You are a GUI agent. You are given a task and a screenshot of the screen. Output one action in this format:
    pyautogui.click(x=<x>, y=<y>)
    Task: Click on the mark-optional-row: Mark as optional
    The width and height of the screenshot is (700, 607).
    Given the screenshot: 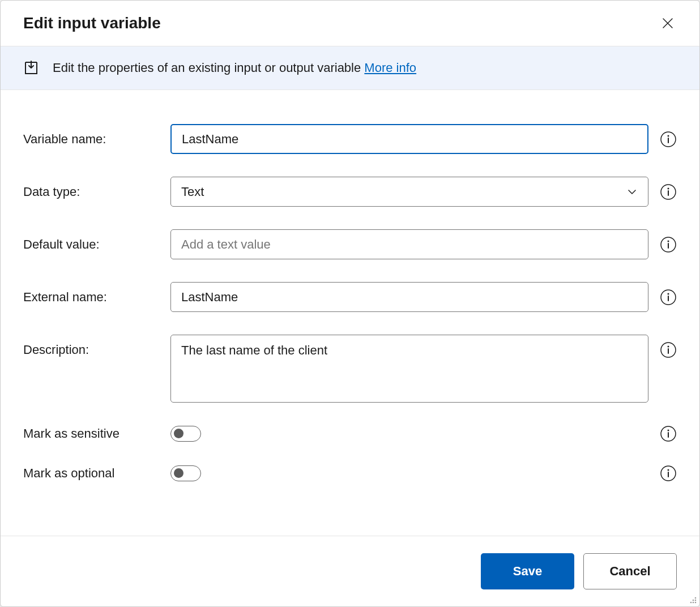 What is the action you would take?
    pyautogui.click(x=350, y=473)
    